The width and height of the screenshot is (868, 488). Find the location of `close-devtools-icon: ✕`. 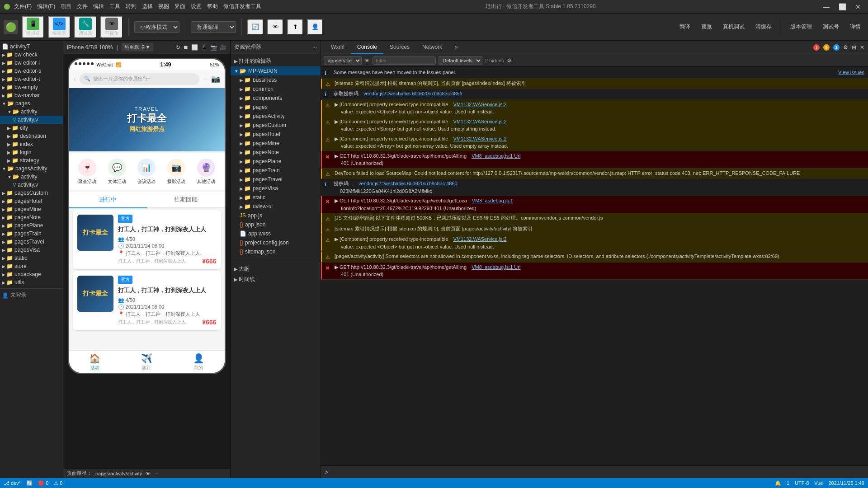

close-devtools-icon: ✕ is located at coordinates (862, 47).